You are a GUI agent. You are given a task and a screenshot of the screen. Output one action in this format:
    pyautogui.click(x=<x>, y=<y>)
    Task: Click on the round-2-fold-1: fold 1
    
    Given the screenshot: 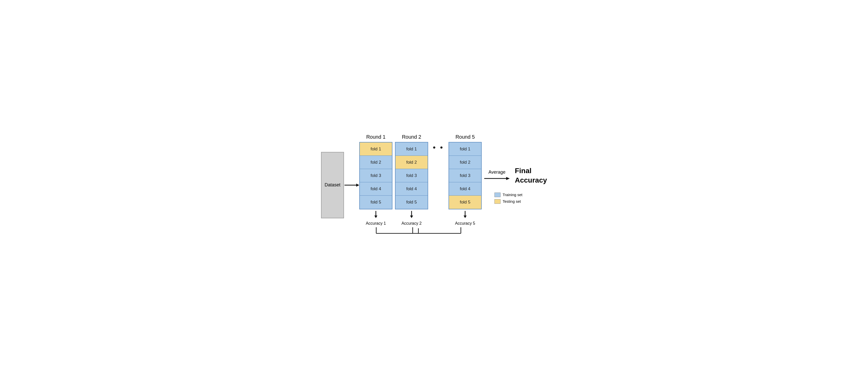 What is the action you would take?
    pyautogui.click(x=412, y=149)
    